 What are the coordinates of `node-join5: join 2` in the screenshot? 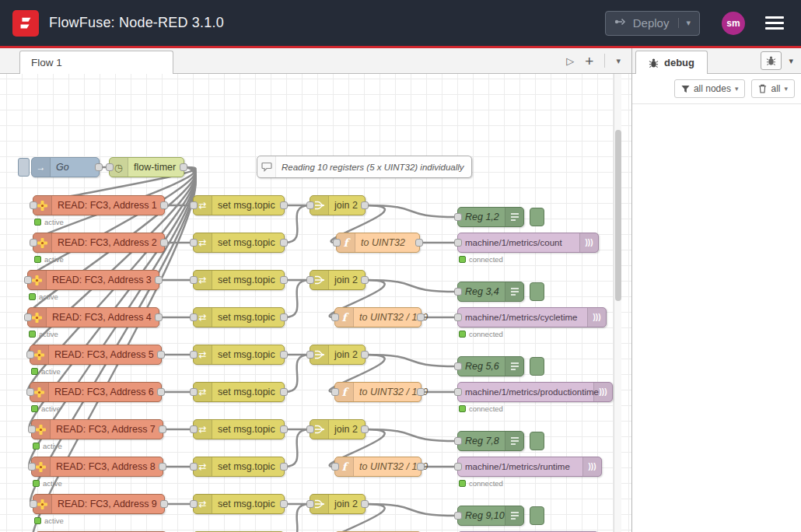 It's located at (338, 504).